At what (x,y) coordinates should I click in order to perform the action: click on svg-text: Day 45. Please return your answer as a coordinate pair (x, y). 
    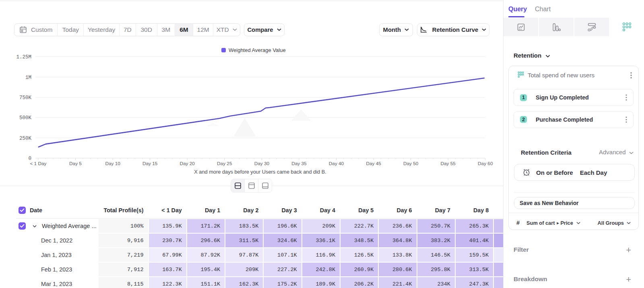
    Looking at the image, I should click on (374, 164).